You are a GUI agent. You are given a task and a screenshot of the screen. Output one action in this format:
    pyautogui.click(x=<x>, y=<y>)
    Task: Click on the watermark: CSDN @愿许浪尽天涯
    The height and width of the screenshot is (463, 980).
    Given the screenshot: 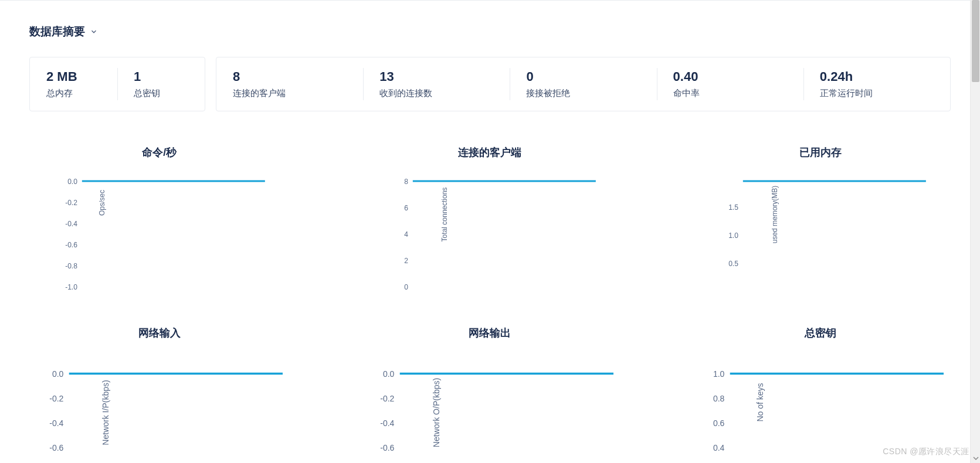 What is the action you would take?
    pyautogui.click(x=926, y=452)
    